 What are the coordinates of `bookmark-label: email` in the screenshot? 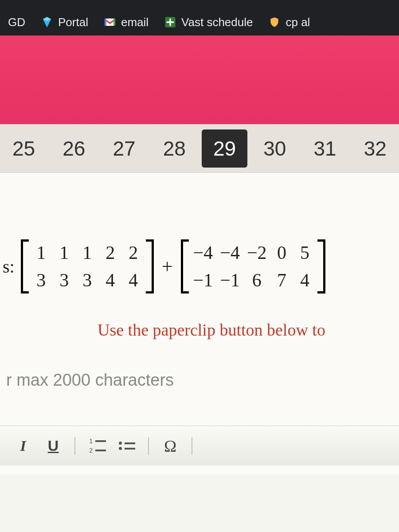 It's located at (135, 22).